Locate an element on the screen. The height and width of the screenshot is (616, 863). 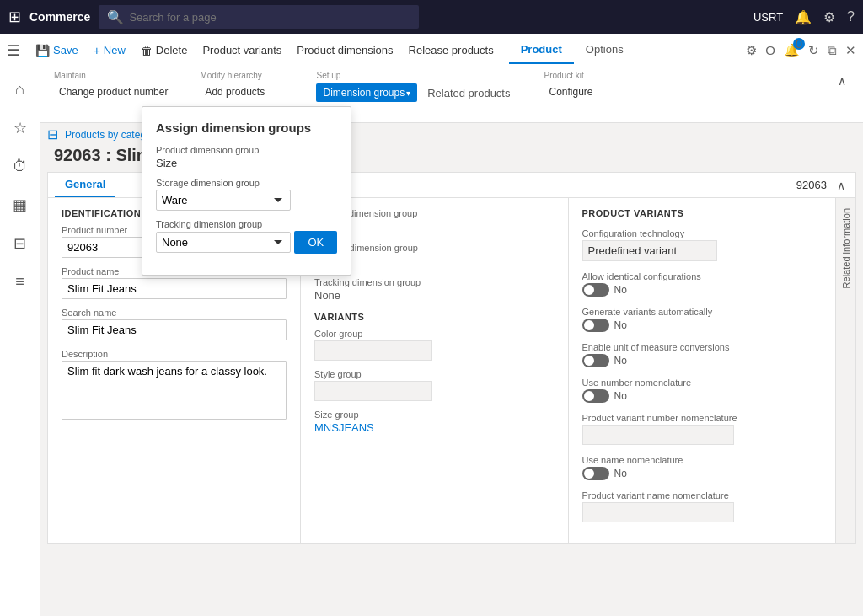
related-products-button: Related products is located at coordinates (469, 93).